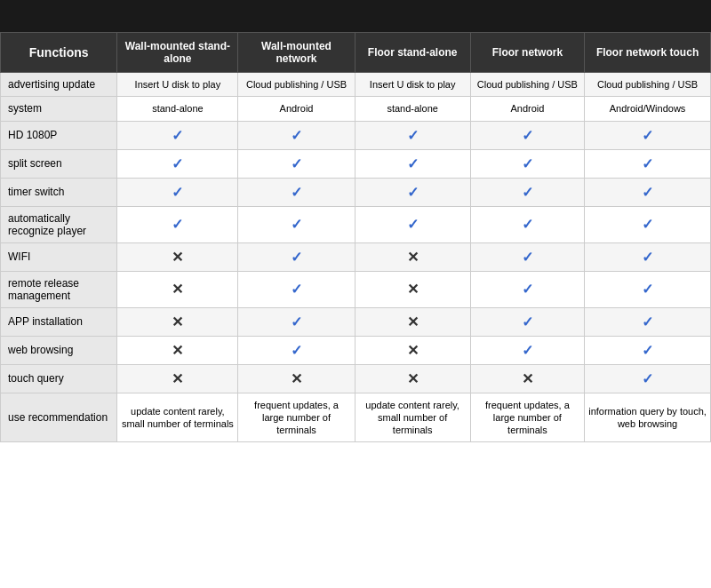  I want to click on feature-label-5: automatically recognize player, so click(59, 224).